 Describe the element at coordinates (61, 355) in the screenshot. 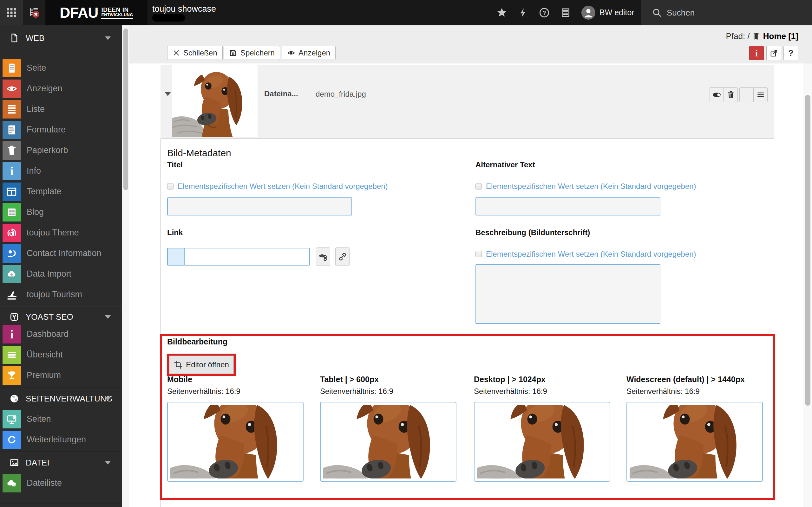

I see `sidebar-item-uebersicht: Übersicht` at that location.